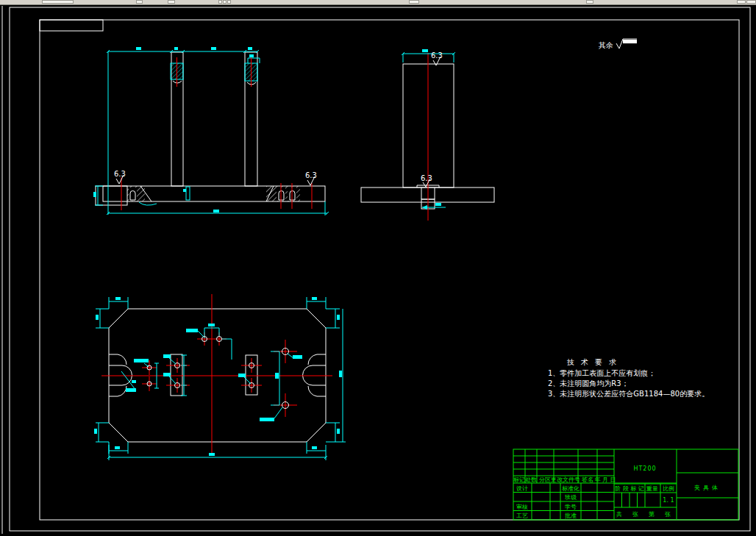 This screenshot has width=756, height=536. Describe the element at coordinates (593, 362) in the screenshot. I see `tech-req-title: 技 术 要 求` at that location.